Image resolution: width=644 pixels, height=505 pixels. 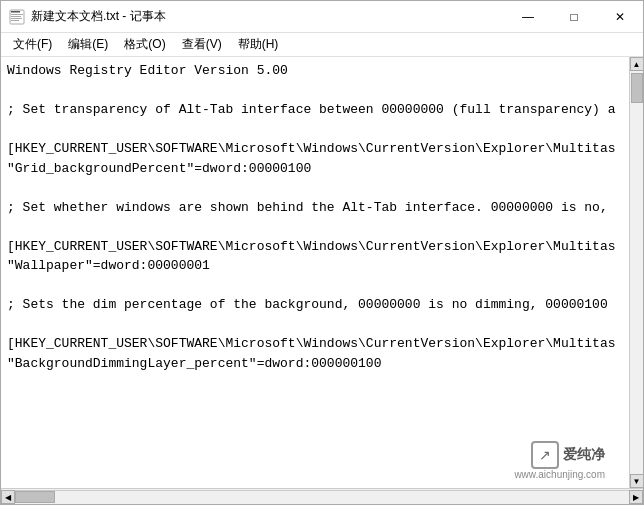 I want to click on menu-edit: 编辑(E), so click(x=88, y=44).